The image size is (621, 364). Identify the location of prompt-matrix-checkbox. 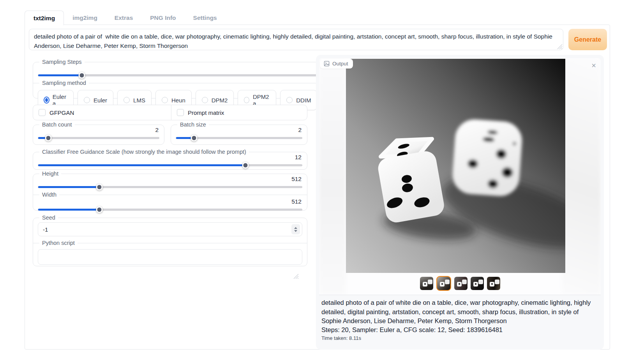
(180, 113).